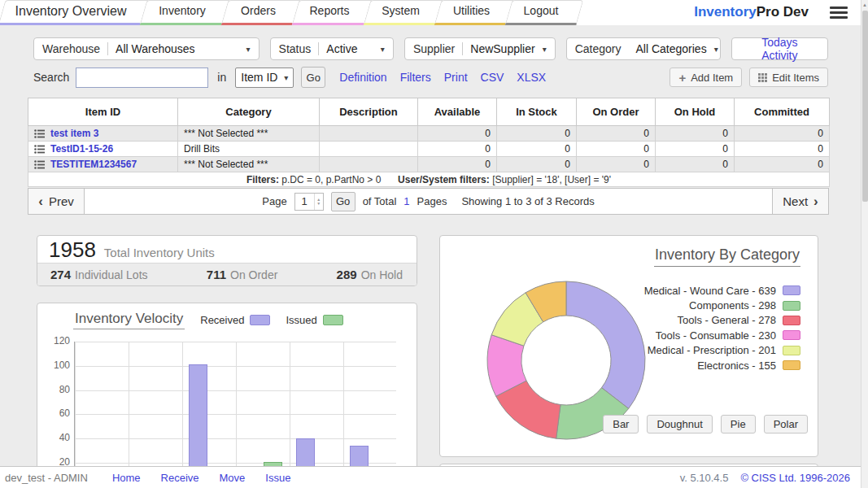 The width and height of the screenshot is (868, 488). Describe the element at coordinates (314, 320) in the screenshot. I see `legend-issued: Issued` at that location.